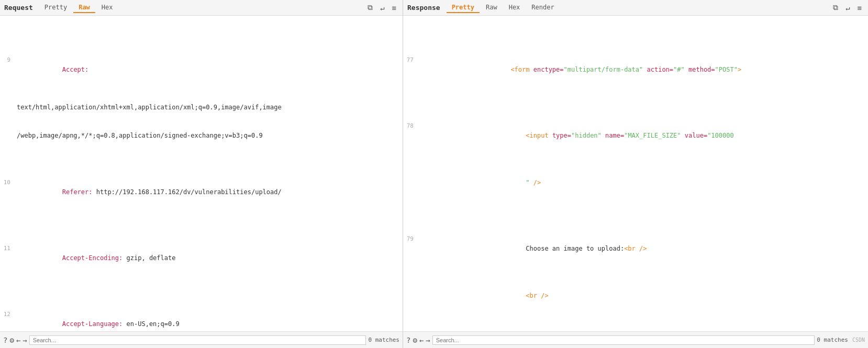 This screenshot has height=348, width=868. Describe the element at coordinates (201, 8) in the screenshot. I see `request-header: Request Pretty Raw Hex ⧉ ↵ ≡` at that location.